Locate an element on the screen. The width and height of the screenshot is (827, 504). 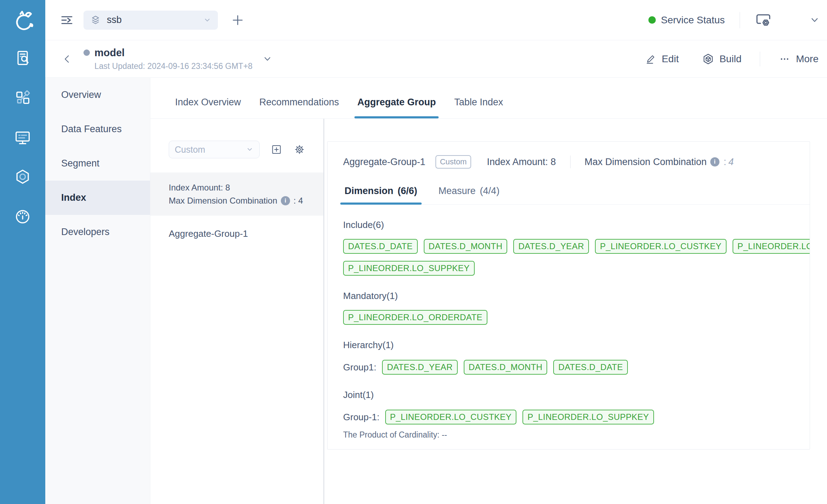
back-icon is located at coordinates (67, 59).